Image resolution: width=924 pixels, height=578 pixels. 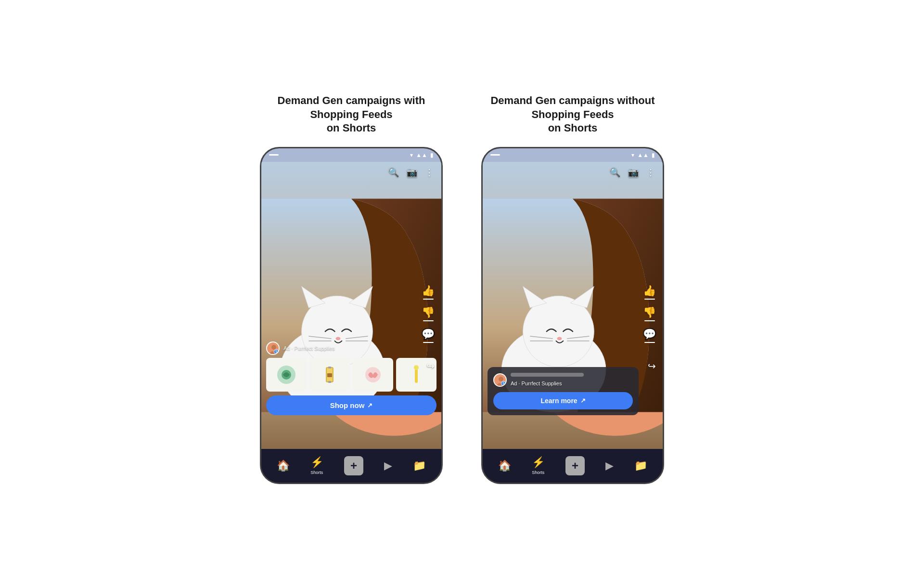 What do you see at coordinates (643, 155) in the screenshot?
I see `right-status-icons: ▾ ▲▲ ▮` at bounding box center [643, 155].